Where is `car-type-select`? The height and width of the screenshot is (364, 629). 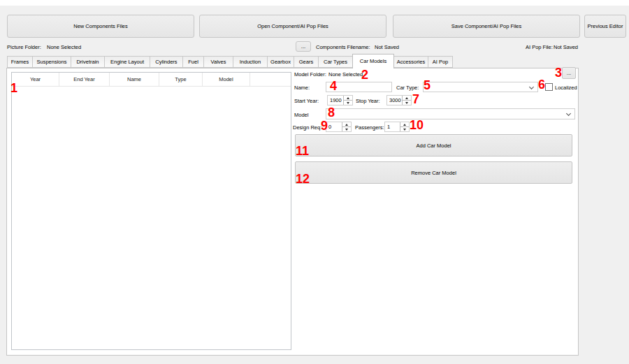
car-type-select is located at coordinates (481, 87).